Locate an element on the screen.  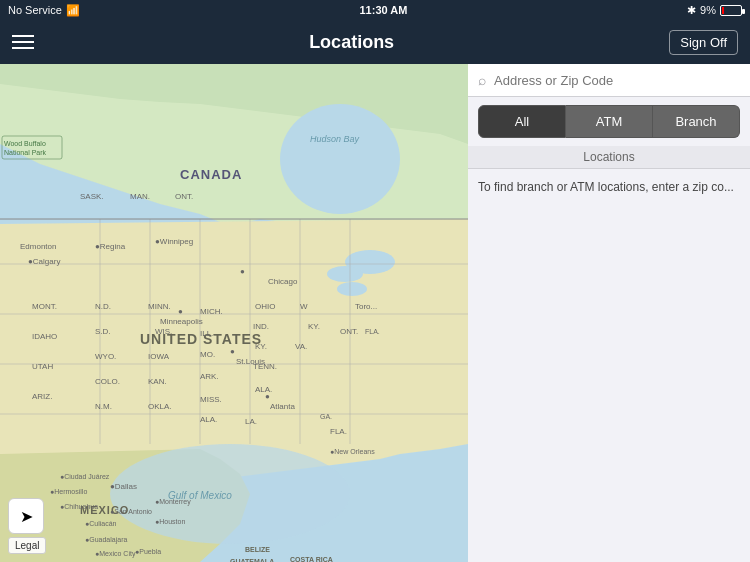
svg-text: KAN. is located at coordinates (158, 382).